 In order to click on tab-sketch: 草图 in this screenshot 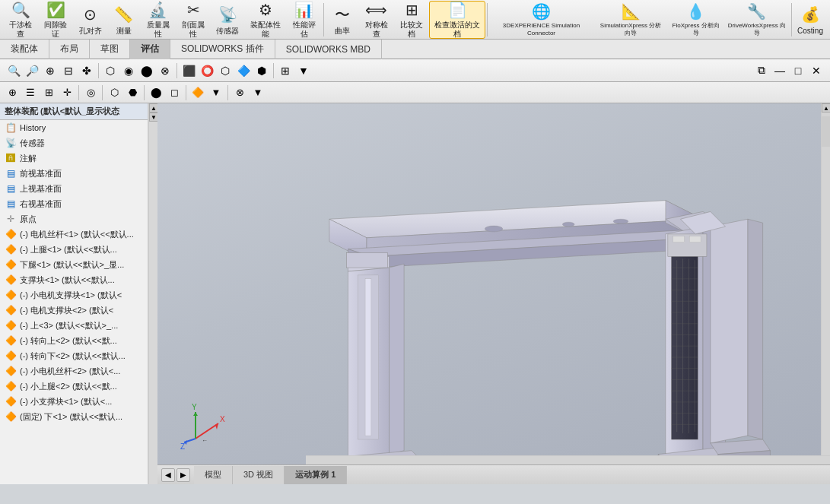, I will do `click(110, 49)`.